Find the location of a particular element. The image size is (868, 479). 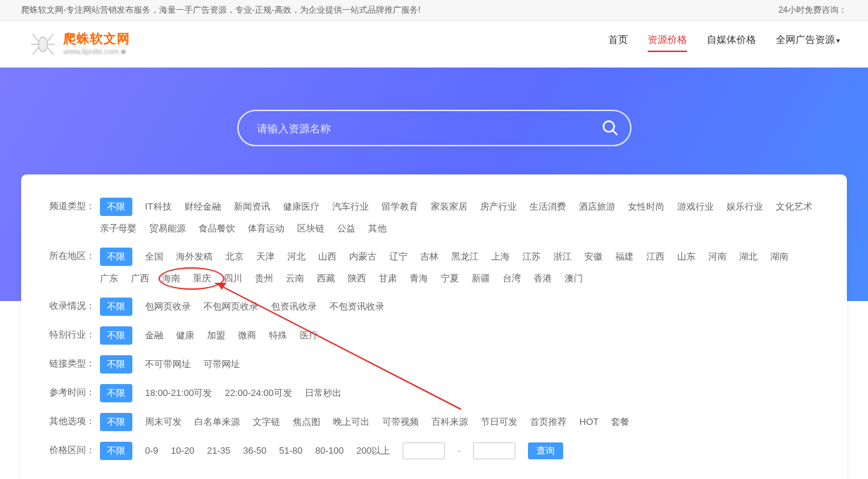

filter-opt: 食品餐饮 is located at coordinates (217, 229).